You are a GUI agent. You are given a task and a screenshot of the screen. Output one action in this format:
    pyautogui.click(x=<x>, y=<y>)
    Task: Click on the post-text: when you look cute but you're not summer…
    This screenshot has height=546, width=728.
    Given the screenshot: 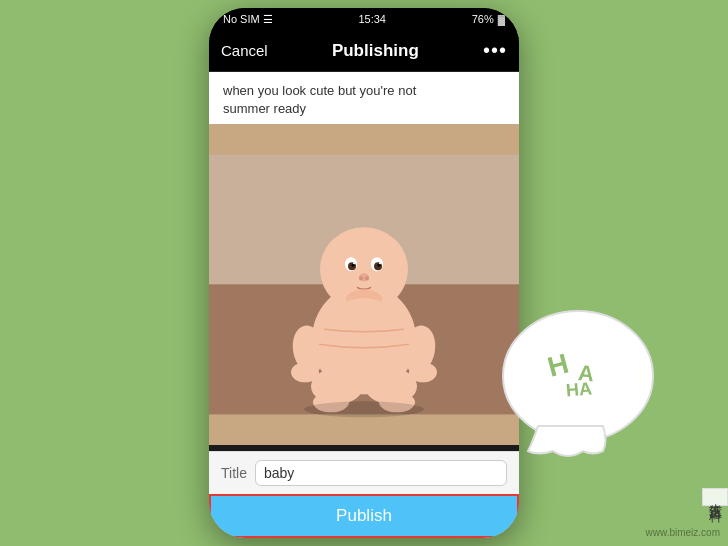 What is the action you would take?
    pyautogui.click(x=364, y=98)
    